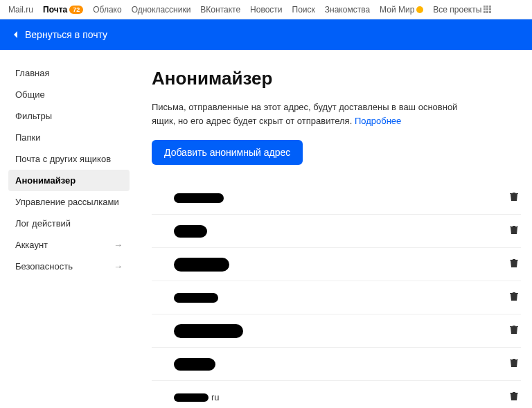 This screenshot has height=408, width=532. I want to click on topnav-news: Новости, so click(266, 10).